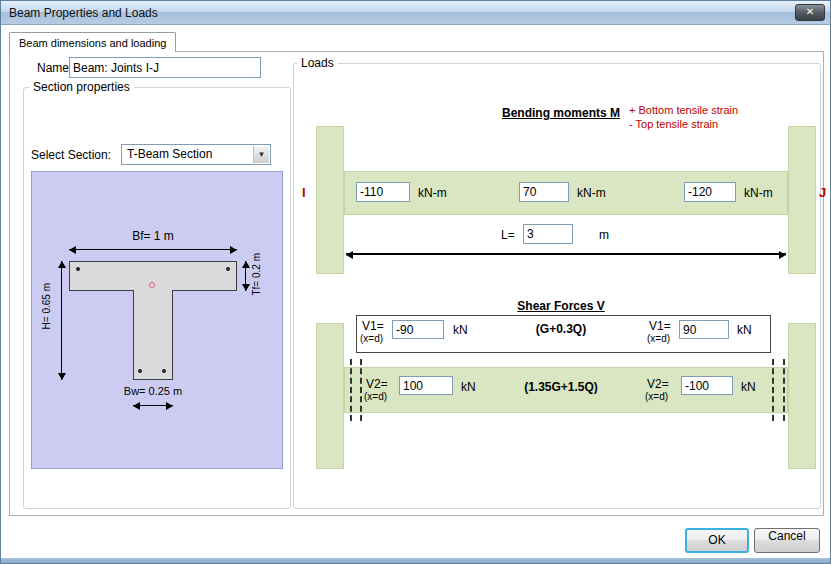 The height and width of the screenshot is (564, 831). Describe the element at coordinates (822, 192) in the screenshot. I see `joint-j-label: J` at that location.